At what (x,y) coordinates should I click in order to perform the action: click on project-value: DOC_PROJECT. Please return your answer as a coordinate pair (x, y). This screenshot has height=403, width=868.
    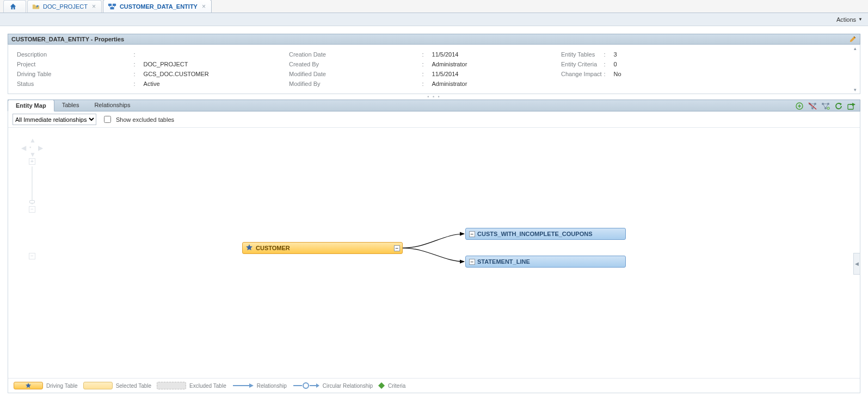
    Looking at the image, I should click on (217, 64).